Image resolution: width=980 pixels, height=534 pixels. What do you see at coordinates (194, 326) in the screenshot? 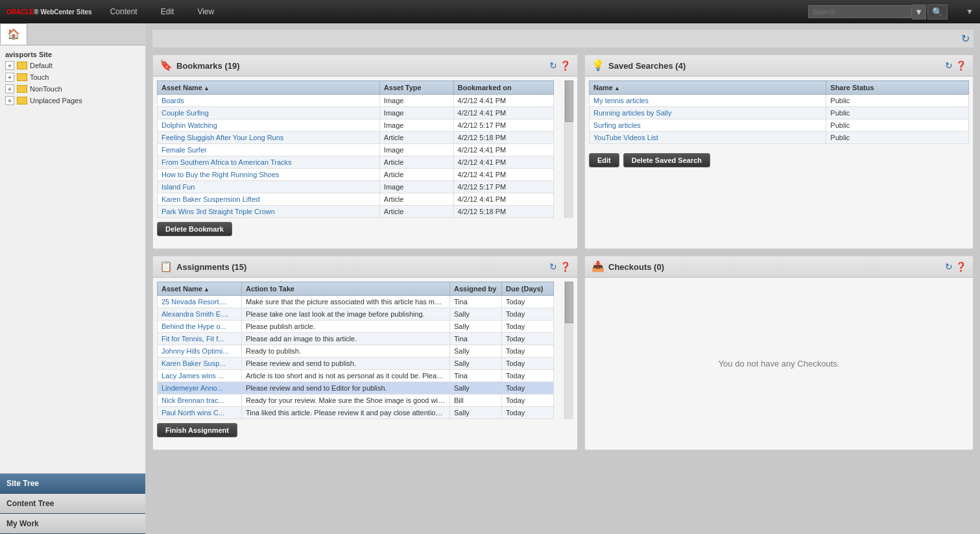
I see `assignment-link: Behind the Hype o...` at bounding box center [194, 326].